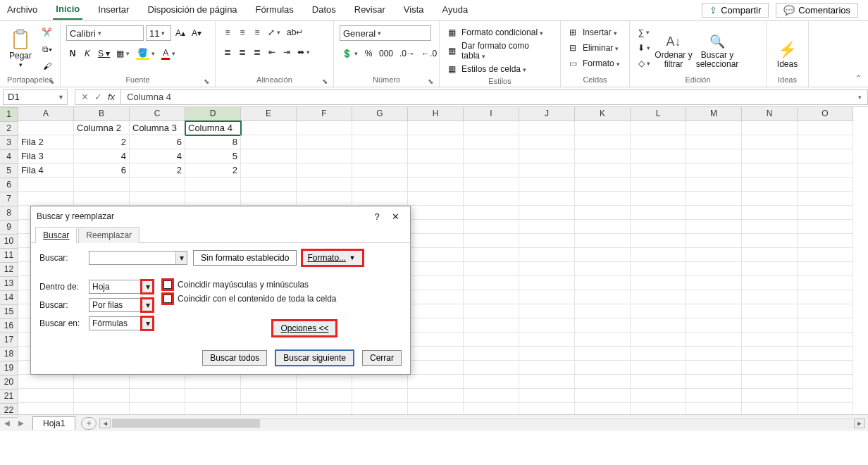 This screenshot has height=465, width=868. Describe the element at coordinates (769, 396) in the screenshot. I see `cell-N20` at that location.